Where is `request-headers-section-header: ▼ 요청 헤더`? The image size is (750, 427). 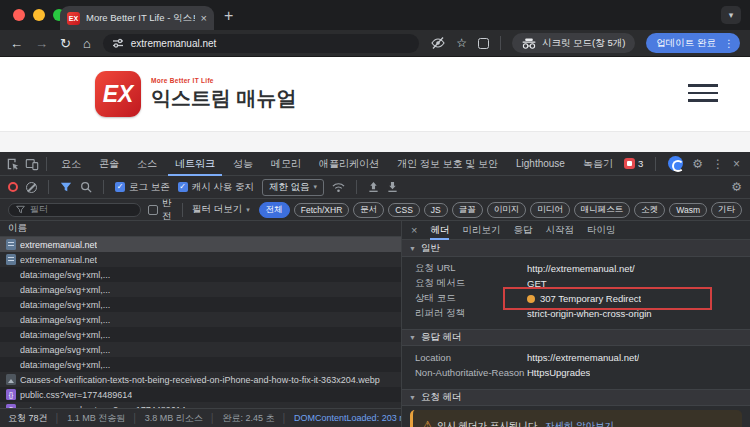
request-headers-section-header: ▼ 요청 헤더 is located at coordinates (576, 398).